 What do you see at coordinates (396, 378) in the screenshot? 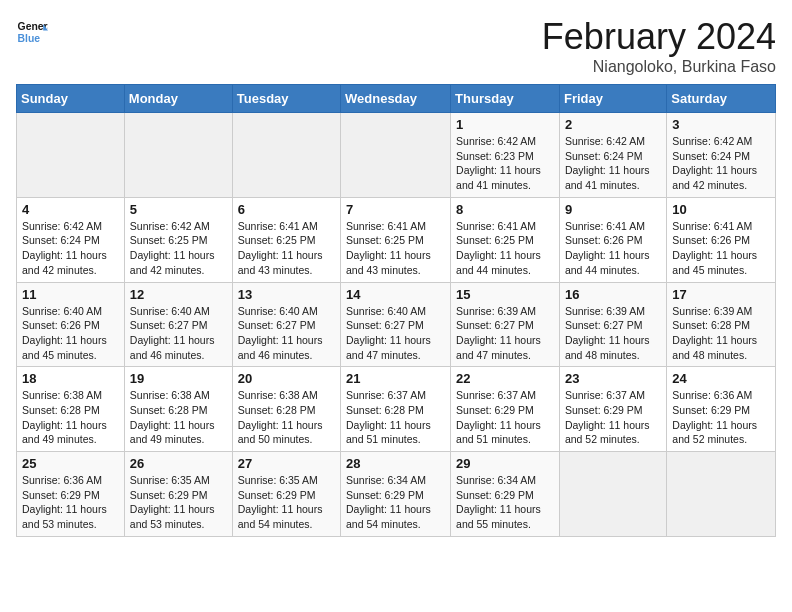
I see `day-number: 21` at bounding box center [396, 378].